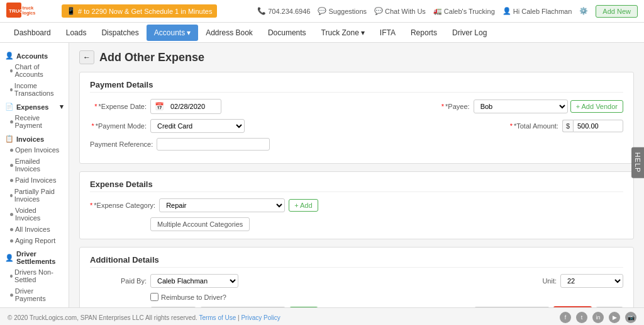  What do you see at coordinates (322, 11) in the screenshot?
I see `suggestions-icon: 💬` at bounding box center [322, 11].